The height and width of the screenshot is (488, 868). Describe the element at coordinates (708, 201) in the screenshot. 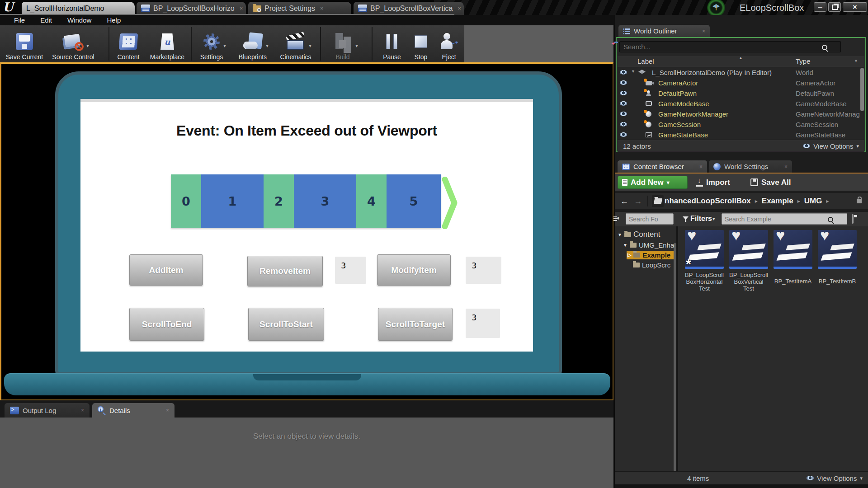

I see `breadcrumb-root: nhancedLoopScrollBox` at that location.